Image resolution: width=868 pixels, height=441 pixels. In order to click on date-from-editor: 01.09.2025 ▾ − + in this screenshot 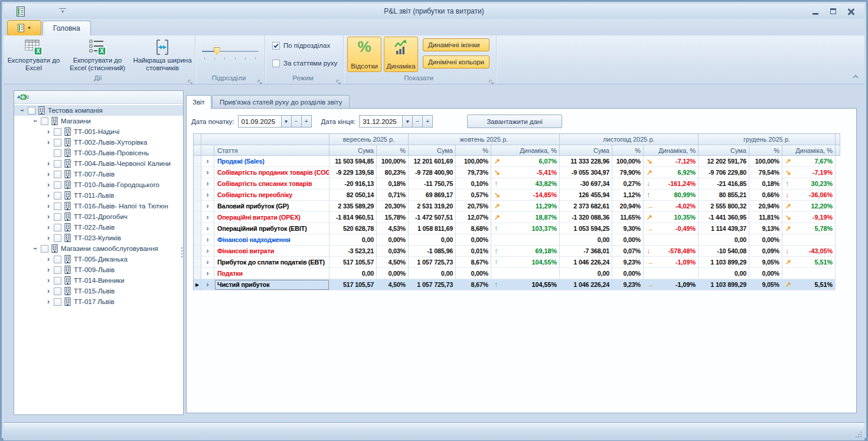, I will do `click(275, 122)`.